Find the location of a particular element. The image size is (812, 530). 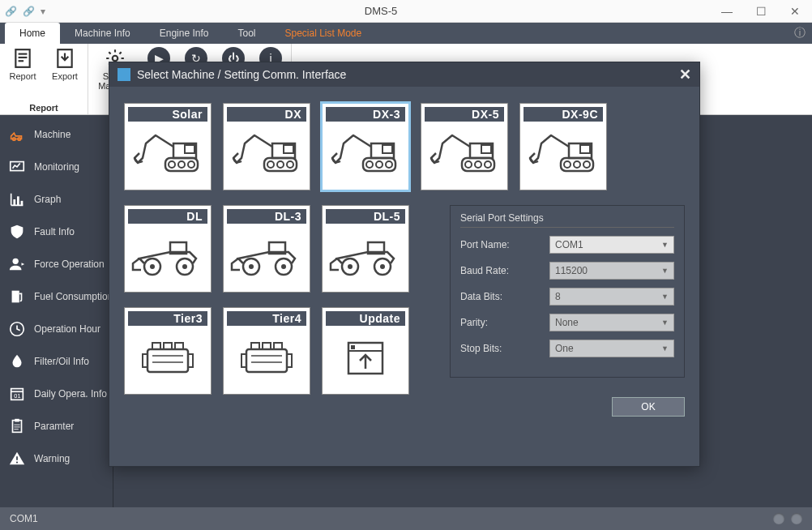

report-button: Report is located at coordinates (23, 64).